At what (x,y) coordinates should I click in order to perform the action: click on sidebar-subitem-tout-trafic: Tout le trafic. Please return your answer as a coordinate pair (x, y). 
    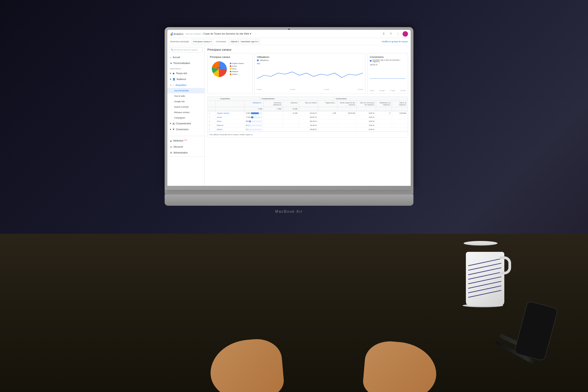
    Looking at the image, I should click on (186, 96).